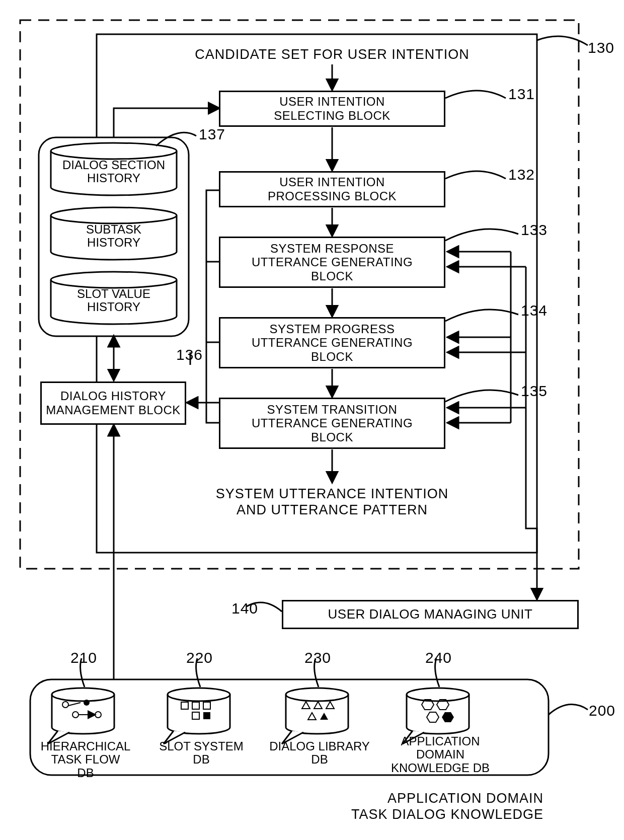 Image resolution: width=624 pixels, height=840 pixels. Describe the element at coordinates (113, 403) in the screenshot. I see `block-label: DIALOG HISTORY MANAGEMENT BLOCK` at that location.